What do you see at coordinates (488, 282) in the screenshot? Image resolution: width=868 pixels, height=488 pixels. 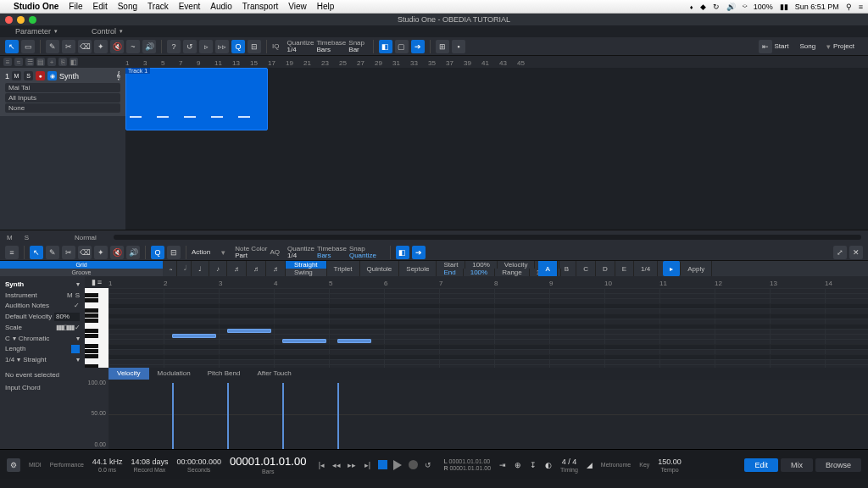 I see `editor-timeline: 1234567891011121314` at bounding box center [488, 282].